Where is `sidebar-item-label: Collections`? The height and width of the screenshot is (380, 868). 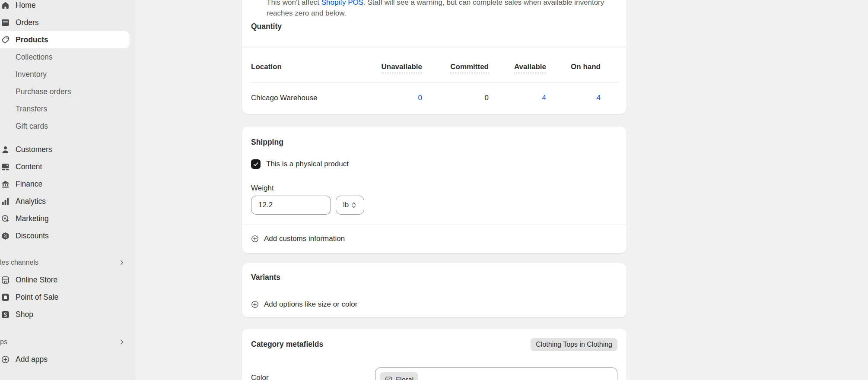 sidebar-item-label: Collections is located at coordinates (34, 57).